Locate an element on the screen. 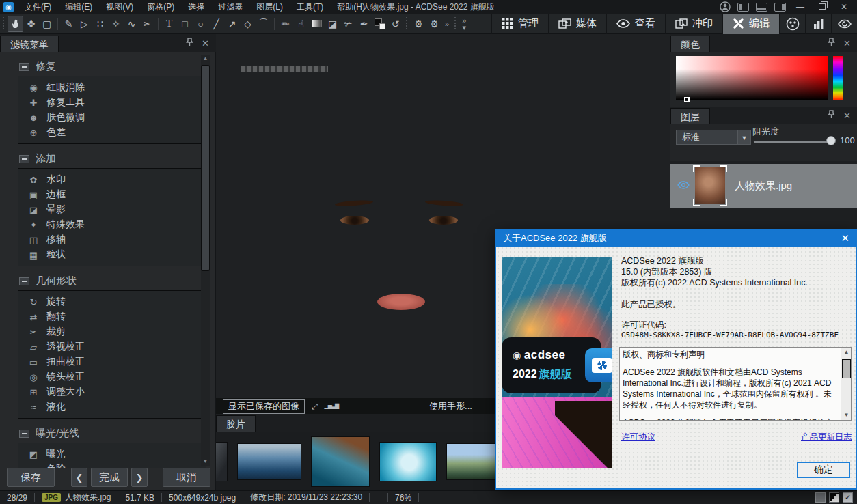 The image size is (857, 504). layer-row: 人物效果.jpg is located at coordinates (764, 186).